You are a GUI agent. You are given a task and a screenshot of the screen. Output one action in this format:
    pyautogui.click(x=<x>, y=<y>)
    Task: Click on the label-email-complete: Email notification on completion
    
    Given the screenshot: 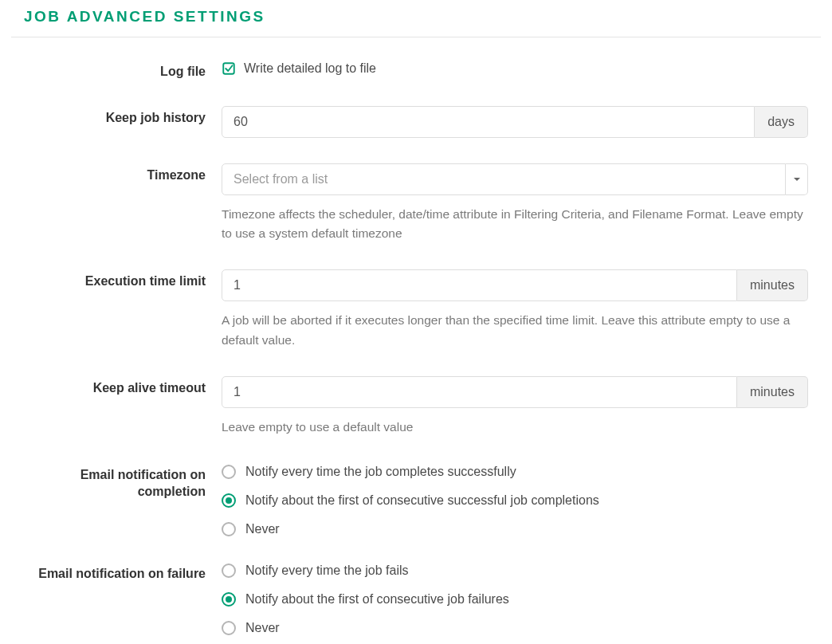 What is the action you would take?
    pyautogui.click(x=116, y=481)
    